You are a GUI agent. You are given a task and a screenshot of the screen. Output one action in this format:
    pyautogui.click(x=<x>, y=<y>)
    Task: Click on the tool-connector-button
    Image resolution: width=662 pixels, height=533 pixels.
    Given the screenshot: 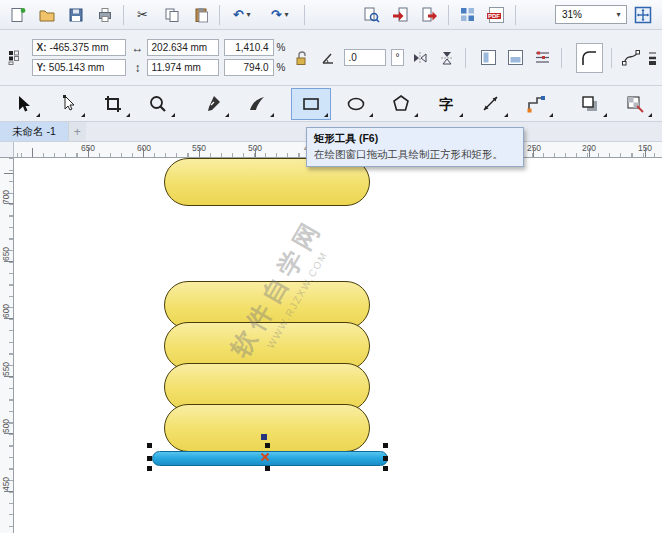 What is the action you would take?
    pyautogui.click(x=536, y=104)
    